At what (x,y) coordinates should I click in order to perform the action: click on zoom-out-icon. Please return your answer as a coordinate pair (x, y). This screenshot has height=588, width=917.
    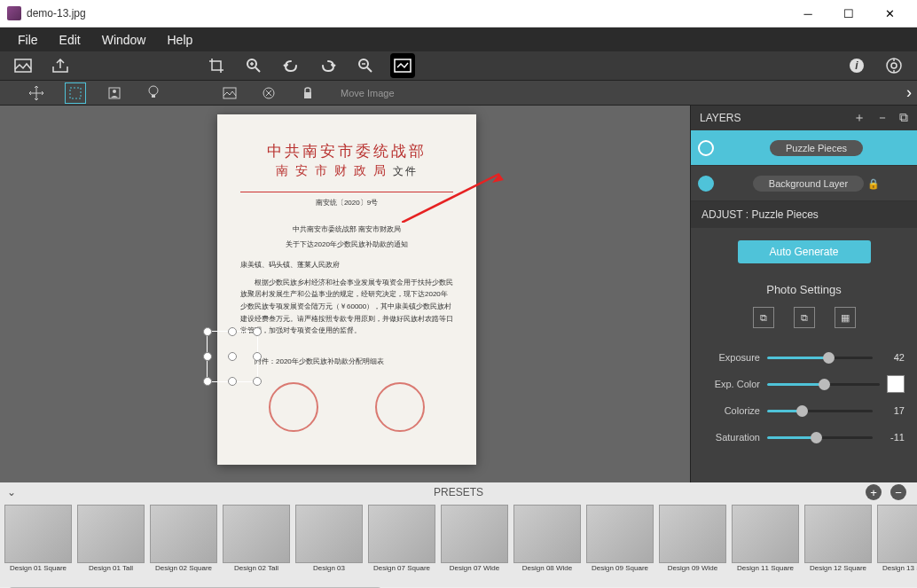
    Looking at the image, I should click on (365, 66).